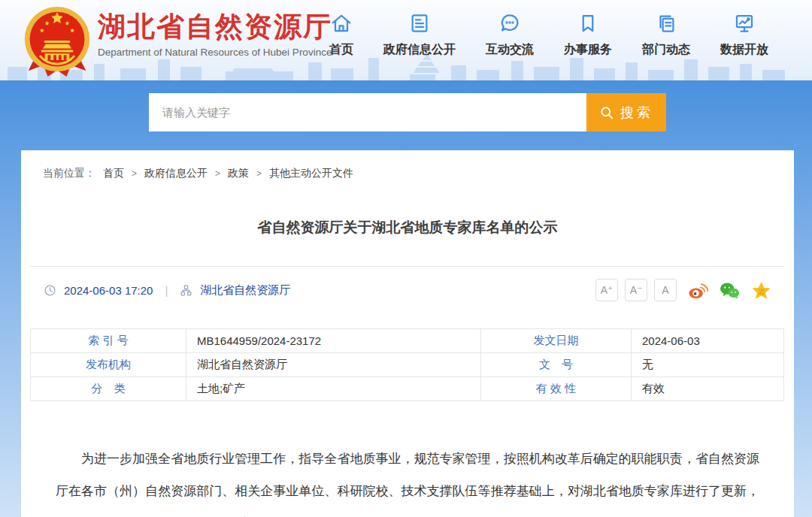  Describe the element at coordinates (744, 35) in the screenshot. I see `nav-item-open-data: 数据开放` at that location.